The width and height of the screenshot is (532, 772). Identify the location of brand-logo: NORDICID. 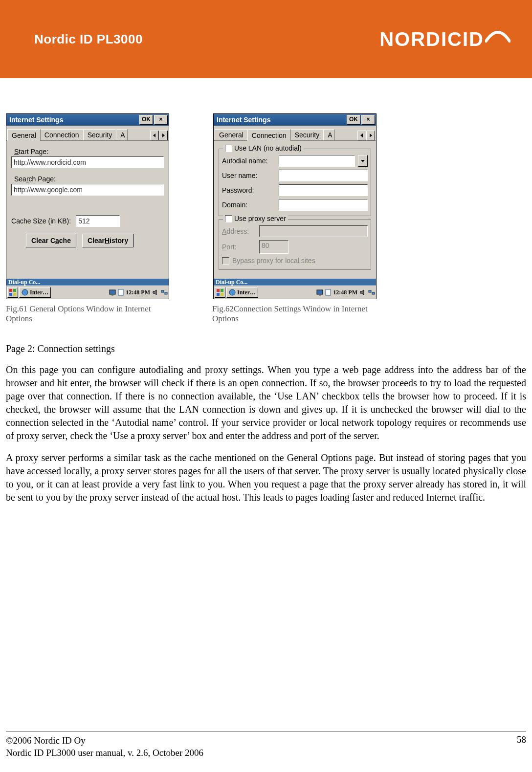
(445, 39).